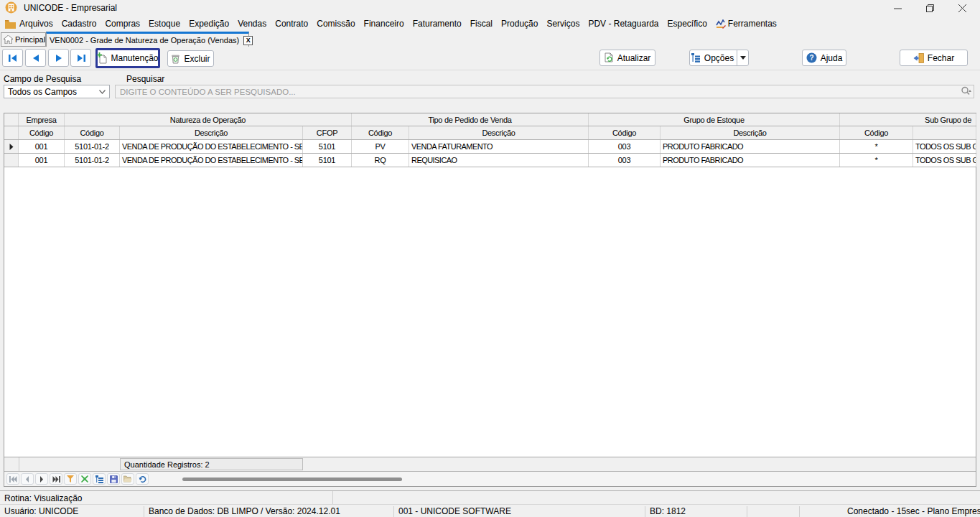 Image resolution: width=980 pixels, height=517 pixels. I want to click on clear-icon, so click(85, 479).